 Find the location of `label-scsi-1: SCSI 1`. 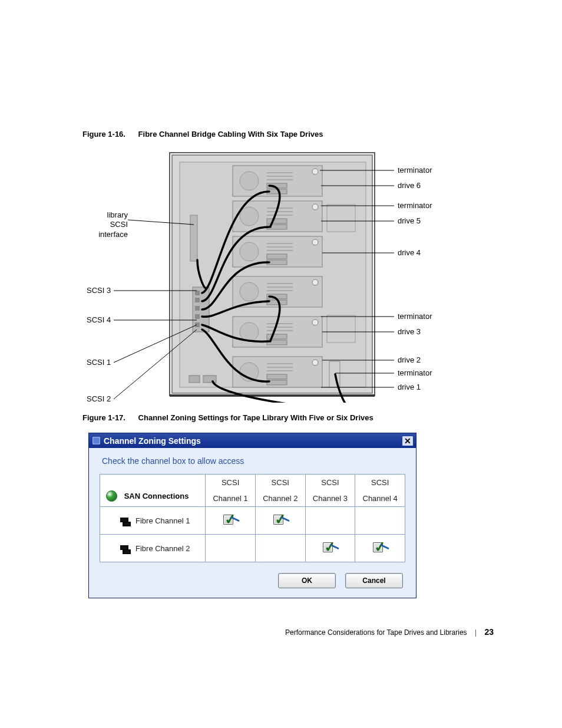

label-scsi-1: SCSI 1 is located at coordinates (99, 363).